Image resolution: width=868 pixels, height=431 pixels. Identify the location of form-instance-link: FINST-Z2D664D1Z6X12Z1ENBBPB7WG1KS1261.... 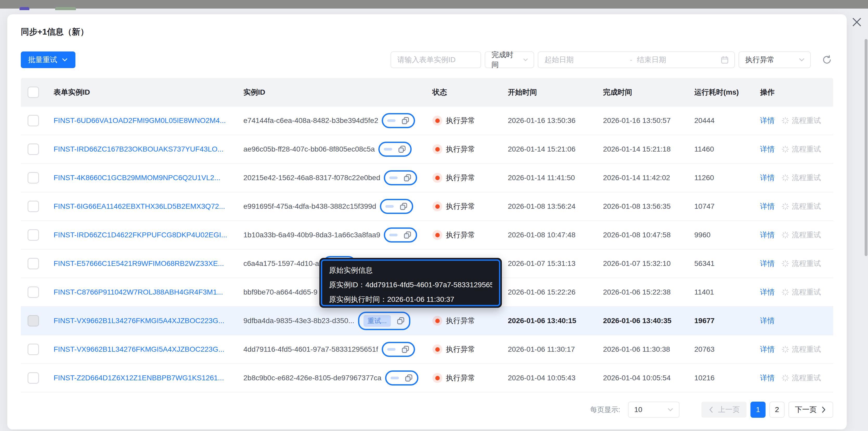
(139, 378).